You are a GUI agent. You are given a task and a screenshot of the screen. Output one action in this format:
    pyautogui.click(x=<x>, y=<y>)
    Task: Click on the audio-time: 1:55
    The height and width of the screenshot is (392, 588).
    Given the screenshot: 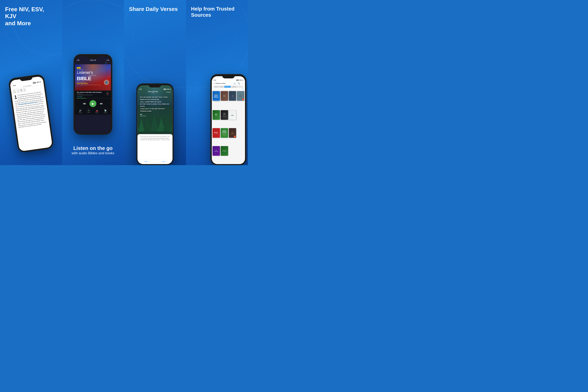 What is the action you would take?
    pyautogui.click(x=78, y=60)
    